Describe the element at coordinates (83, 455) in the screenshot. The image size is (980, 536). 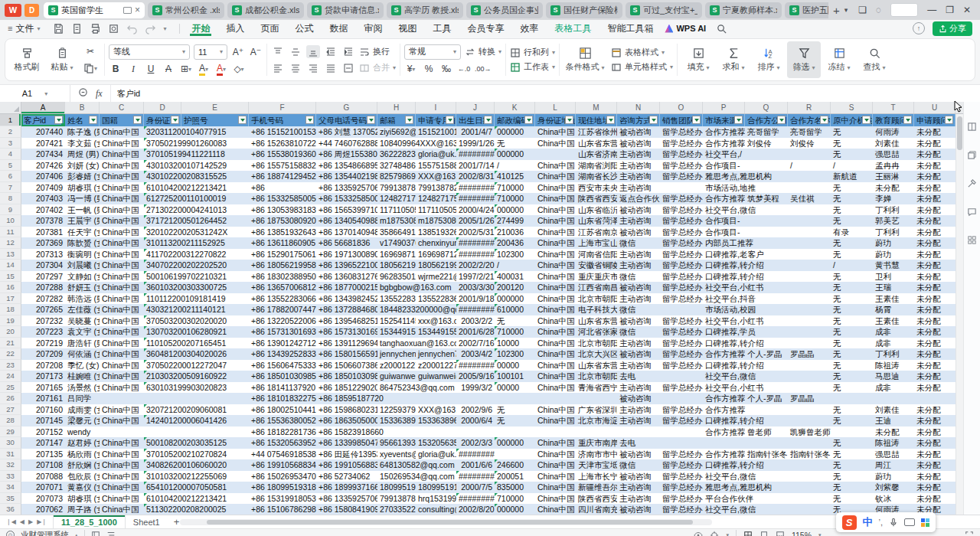
I see `cell: 杨欣雨 (女)` at that location.